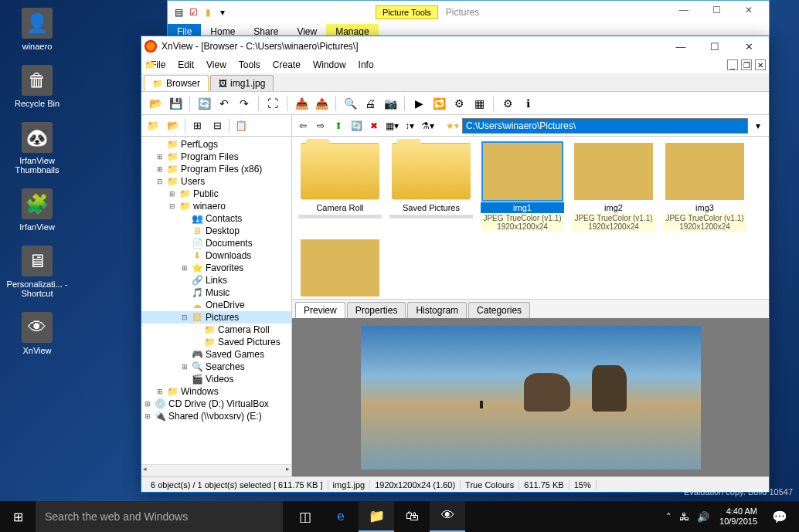 The image size is (799, 532). I want to click on options-button: ⚙, so click(508, 103).